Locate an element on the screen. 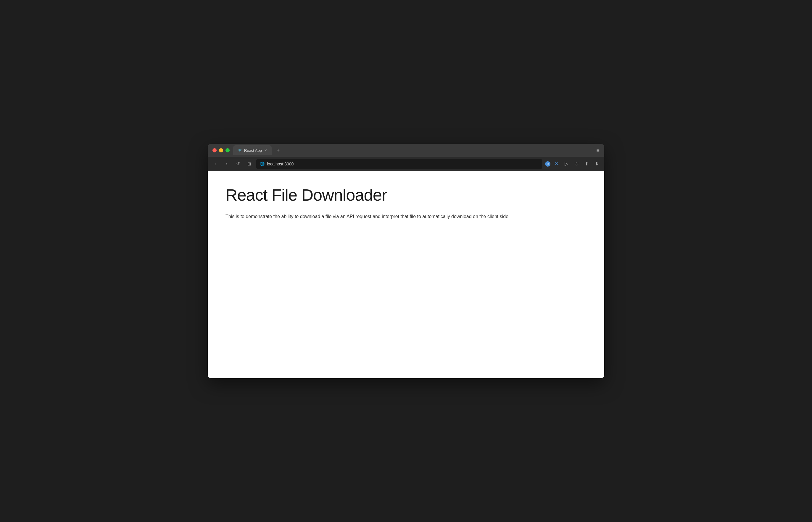  address-bar: ‹ › ↺ ⊞ 🌐 localhost:3000 0 ✕ ▷ ♡ ⬆ ⬇ is located at coordinates (406, 164).